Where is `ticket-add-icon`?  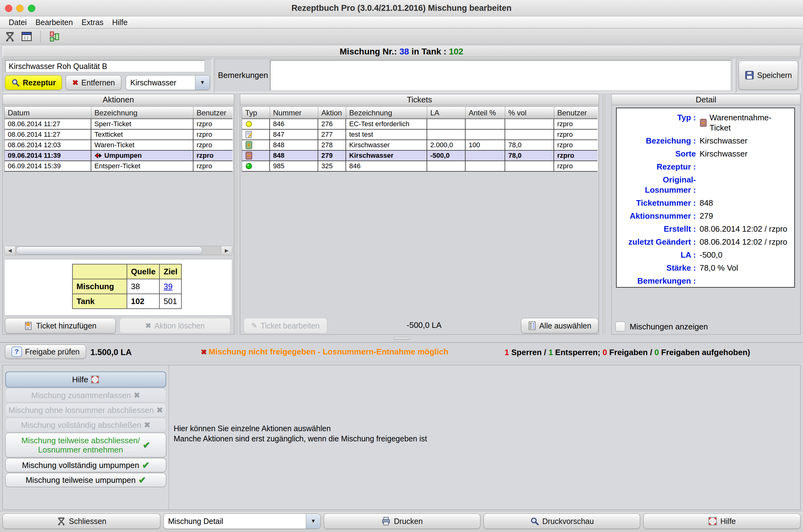 ticket-add-icon is located at coordinates (29, 326).